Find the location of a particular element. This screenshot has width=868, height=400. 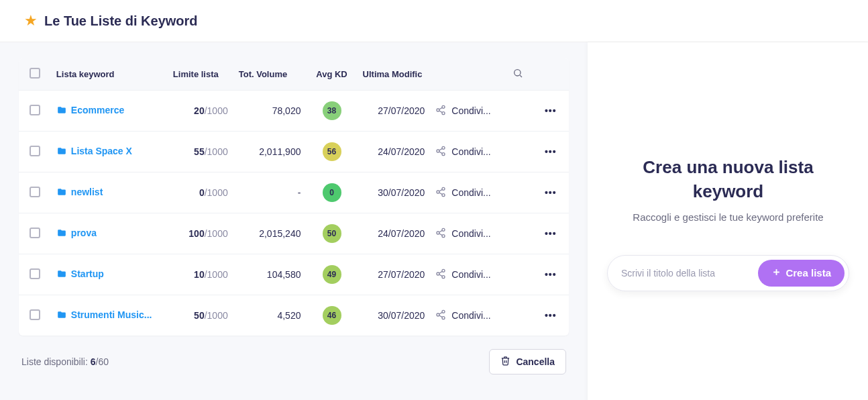

modified-date: 27/07/2020 is located at coordinates (394, 275).